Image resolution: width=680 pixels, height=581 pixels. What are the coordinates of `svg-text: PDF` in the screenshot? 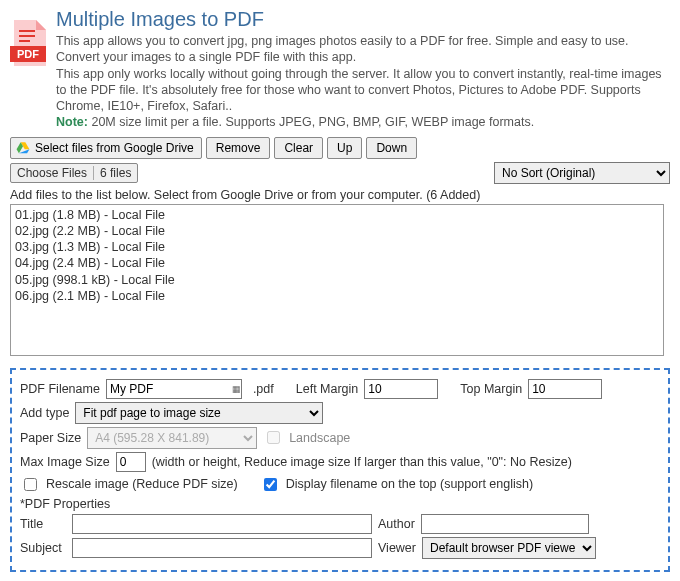 It's located at (28, 54).